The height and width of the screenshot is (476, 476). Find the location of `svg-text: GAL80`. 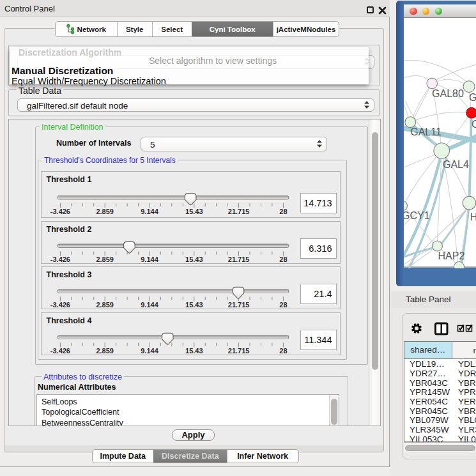

svg-text: GAL80 is located at coordinates (448, 93).